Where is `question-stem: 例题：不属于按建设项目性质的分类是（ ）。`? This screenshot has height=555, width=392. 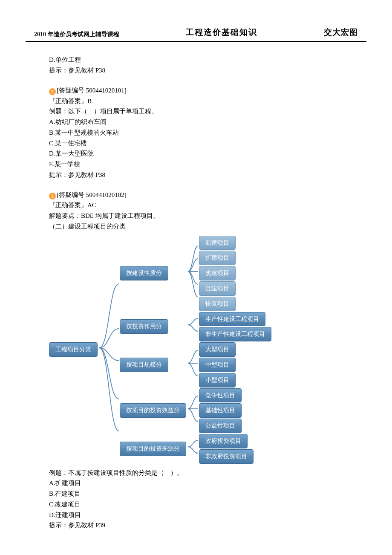
question-stem: 例题：不属于按建设项目性质的分类是（ ）。 is located at coordinates (196, 473).